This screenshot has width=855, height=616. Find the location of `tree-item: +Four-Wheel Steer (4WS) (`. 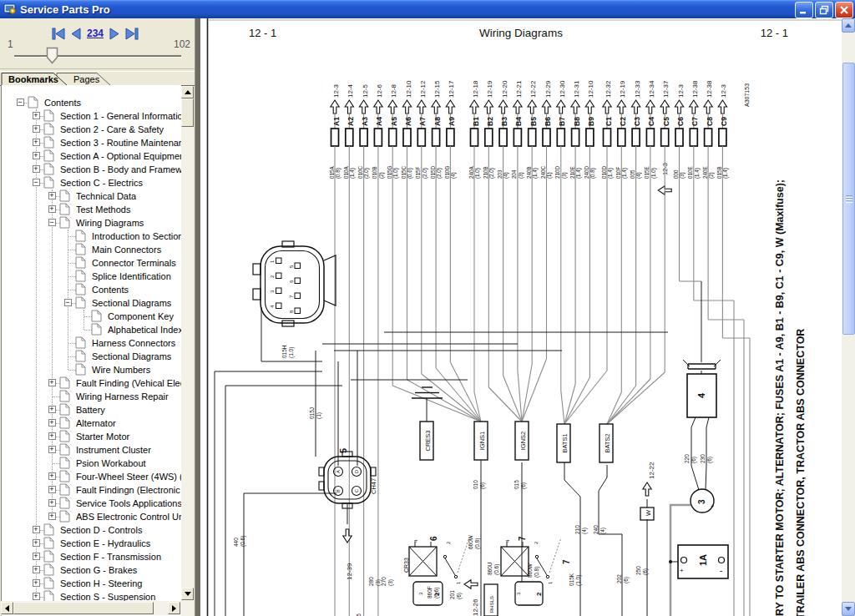

tree-item: +Four-Wheel Steer (4WS) ( is located at coordinates (92, 477).